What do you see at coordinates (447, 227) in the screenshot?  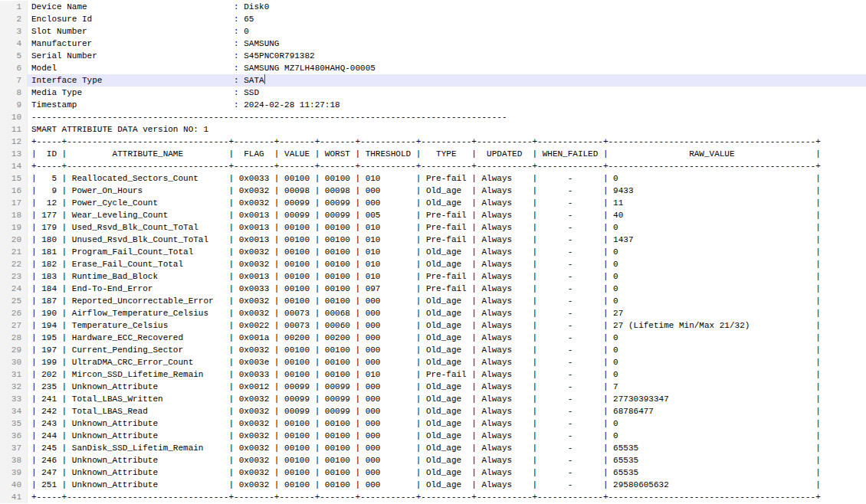 I see `line-text: | 179 | Used_Rsvd_Blk_Count_ToTal | 0x00…` at bounding box center [447, 227].